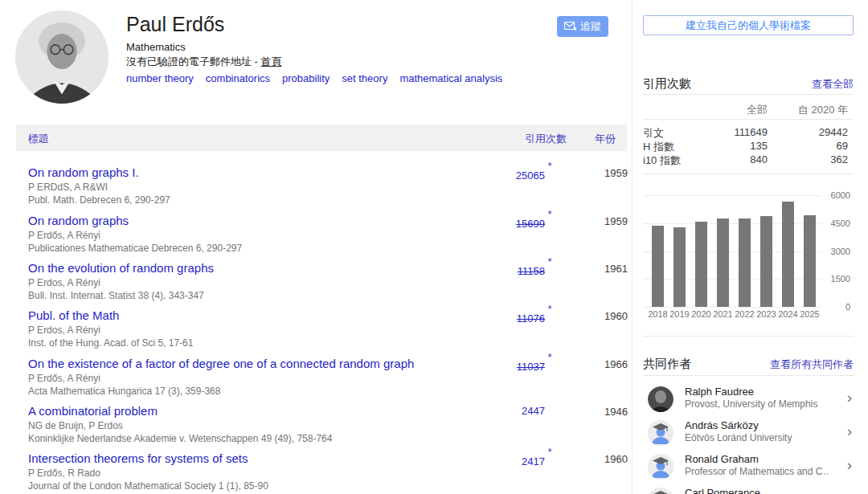  Describe the element at coordinates (492, 270) in the screenshot. I see `cited-by-cell: 11158*` at that location.